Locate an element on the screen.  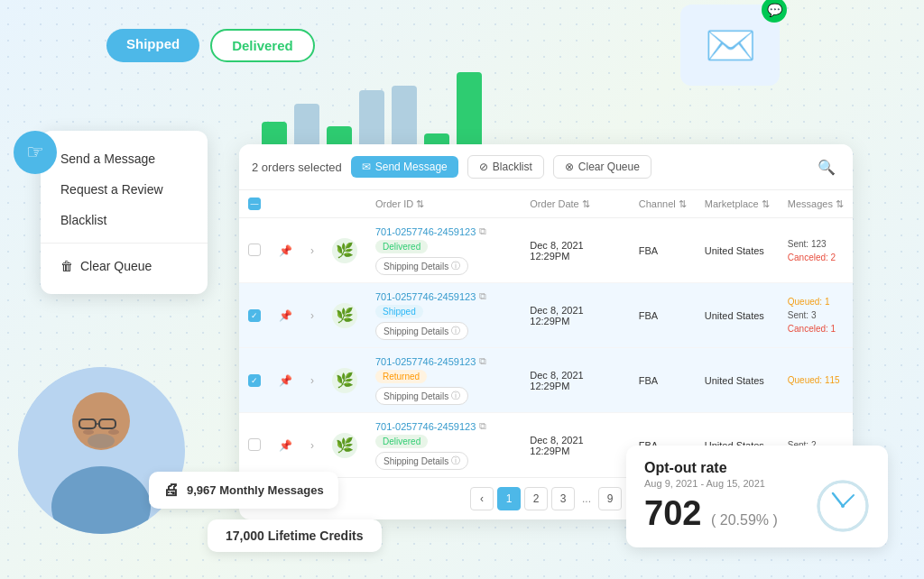
tab-shipped: Shipped is located at coordinates (153, 45).